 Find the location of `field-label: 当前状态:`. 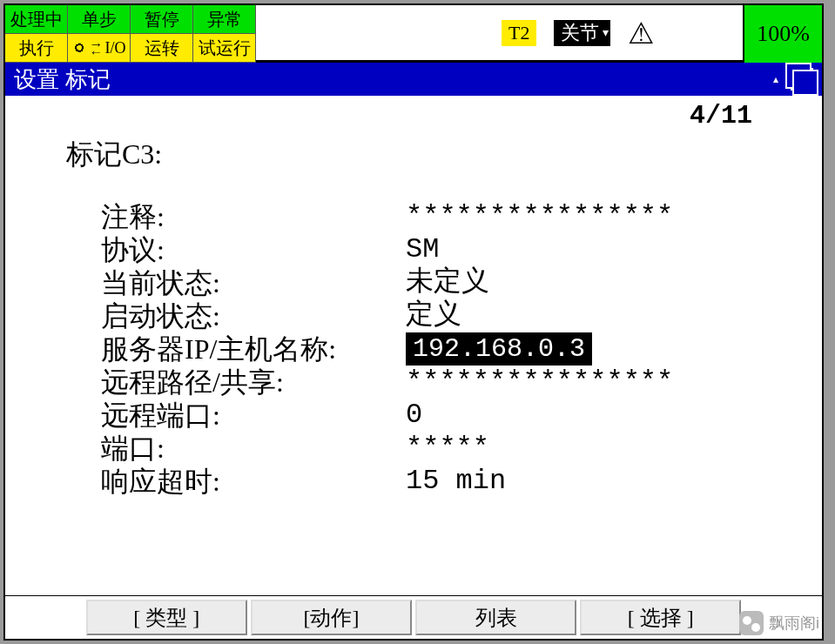

field-label: 当前状态: is located at coordinates (253, 283).